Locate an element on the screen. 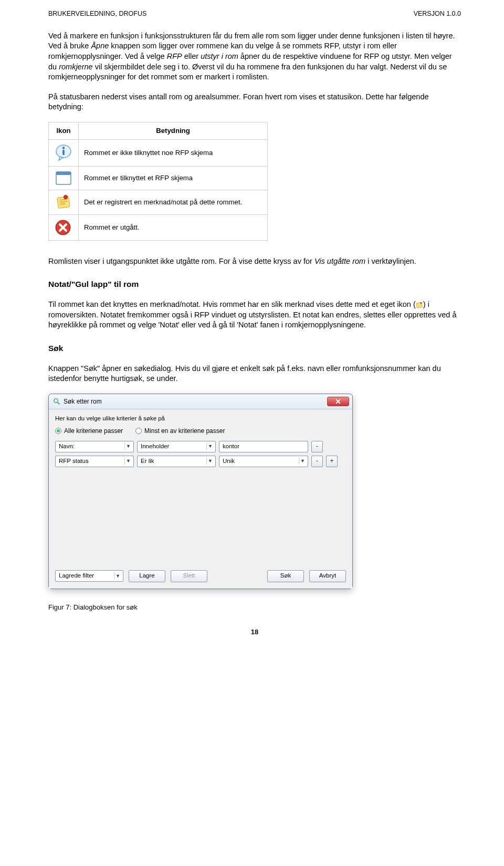 Image resolution: width=504 pixels, height=866 pixels. notat-paragraph: Til rommet kan det knyttes en merknad/no… is located at coordinates (255, 315).